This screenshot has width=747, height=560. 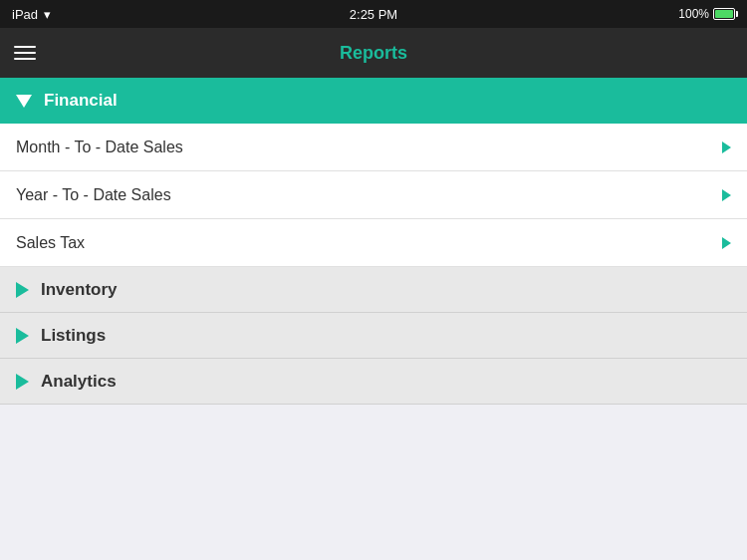 What do you see at coordinates (94, 195) in the screenshot?
I see `list-item-year-sales-label: Year - To - Date Sales` at bounding box center [94, 195].